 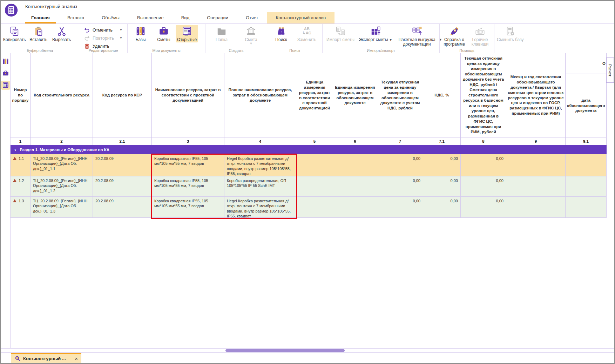 What do you see at coordinates (511, 34) in the screenshot?
I see `change-database-button: Сменить базу` at bounding box center [511, 34].